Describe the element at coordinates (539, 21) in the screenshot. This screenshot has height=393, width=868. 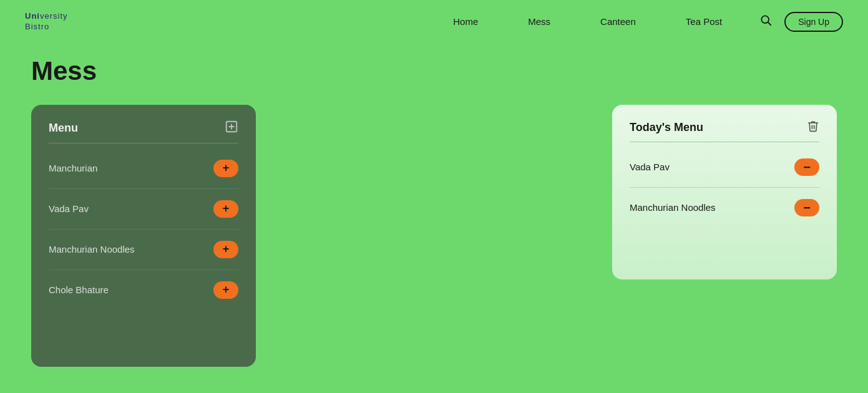
I see `nav-link-mess: Mess` at that location.